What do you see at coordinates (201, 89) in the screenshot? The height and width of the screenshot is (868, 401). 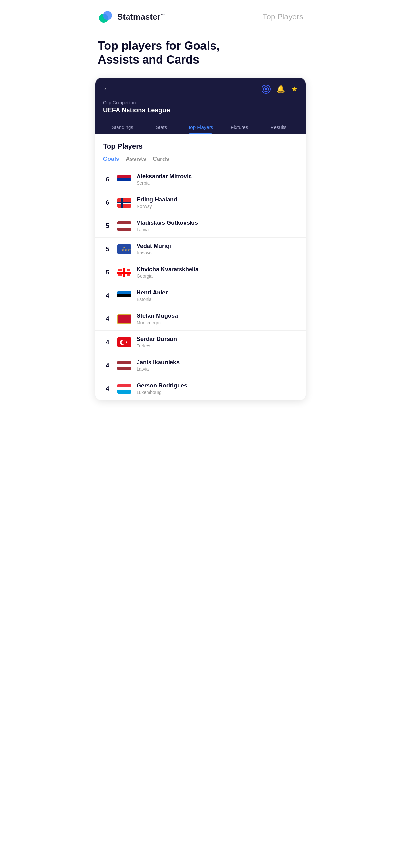 I see `card-header-top: ← 🔔 ★` at bounding box center [201, 89].